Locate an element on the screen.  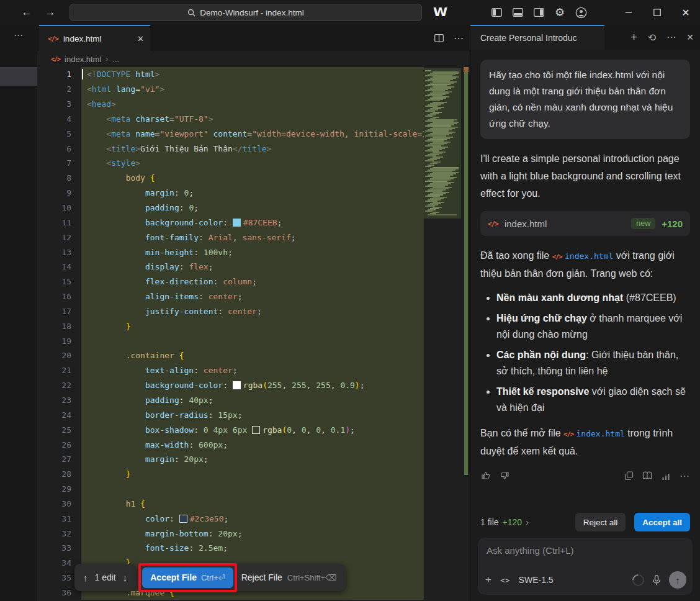
add-context-icon: + is located at coordinates (488, 580).